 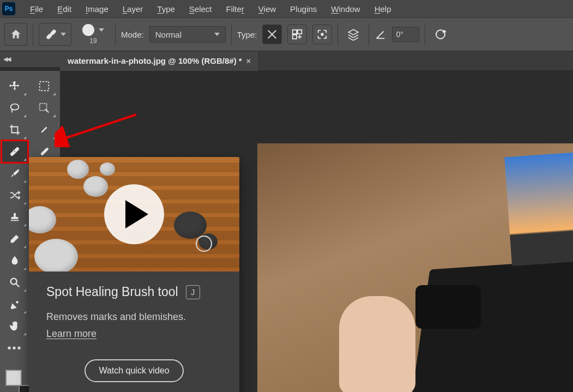 I want to click on marquee-tool, so click(x=44, y=86).